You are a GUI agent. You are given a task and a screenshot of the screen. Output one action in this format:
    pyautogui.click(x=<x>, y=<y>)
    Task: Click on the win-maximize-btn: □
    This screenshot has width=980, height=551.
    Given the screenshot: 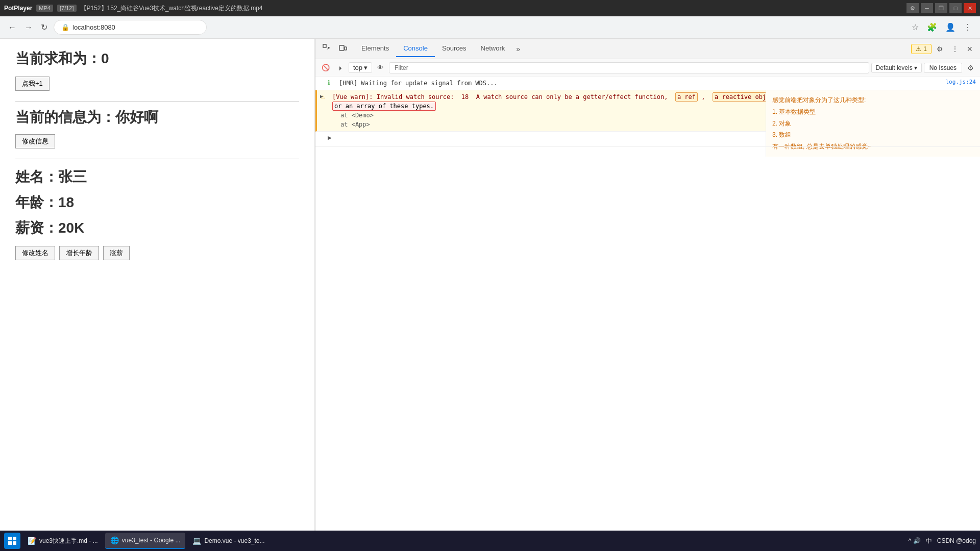 What is the action you would take?
    pyautogui.click(x=955, y=8)
    